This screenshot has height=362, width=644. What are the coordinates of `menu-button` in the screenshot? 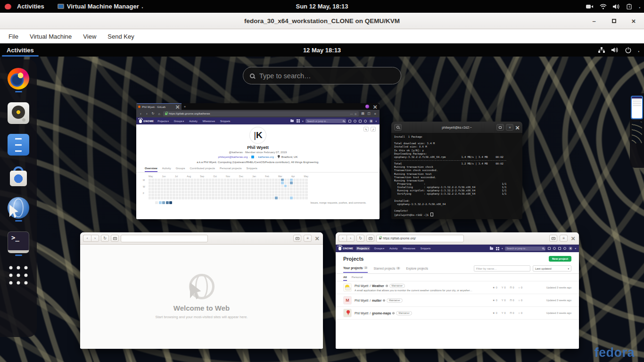 It's located at (564, 239).